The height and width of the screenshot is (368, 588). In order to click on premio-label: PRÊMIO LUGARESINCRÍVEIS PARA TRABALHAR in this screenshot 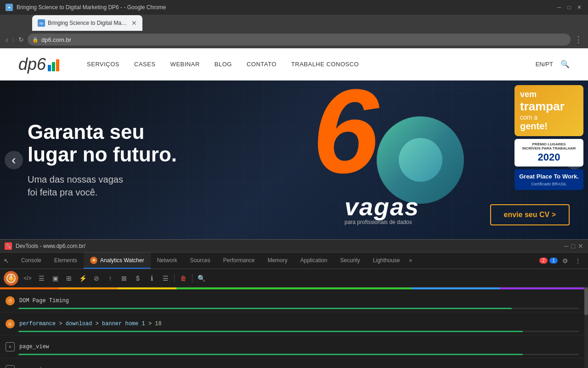, I will do `click(549, 146)`.